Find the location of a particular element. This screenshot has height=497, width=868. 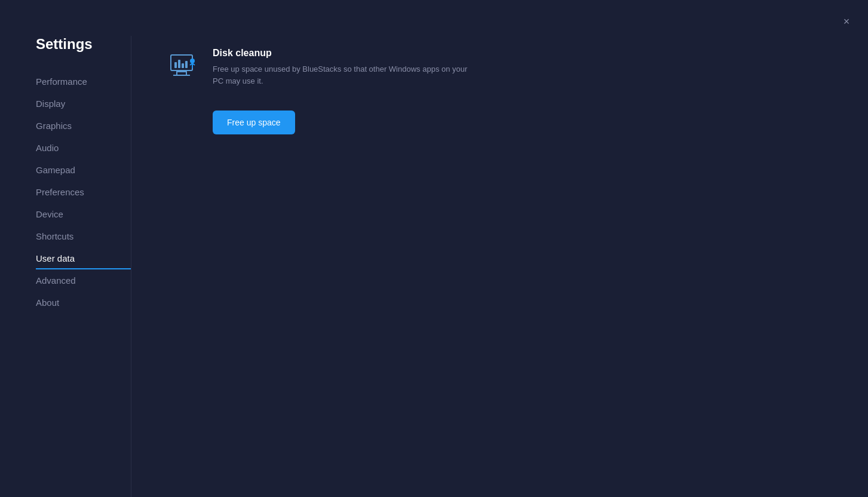

close-icon: × is located at coordinates (847, 22).